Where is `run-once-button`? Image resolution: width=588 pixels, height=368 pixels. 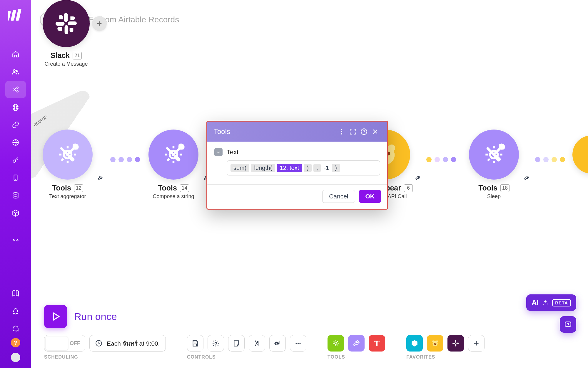 run-once-button is located at coordinates (56, 316).